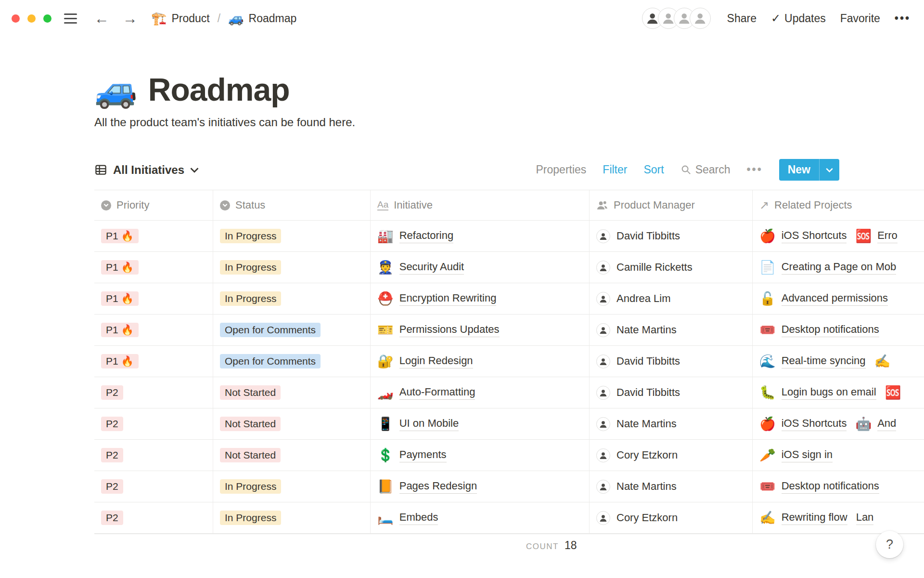  I want to click on related-project: 🔓Advanced permissions, so click(824, 299).